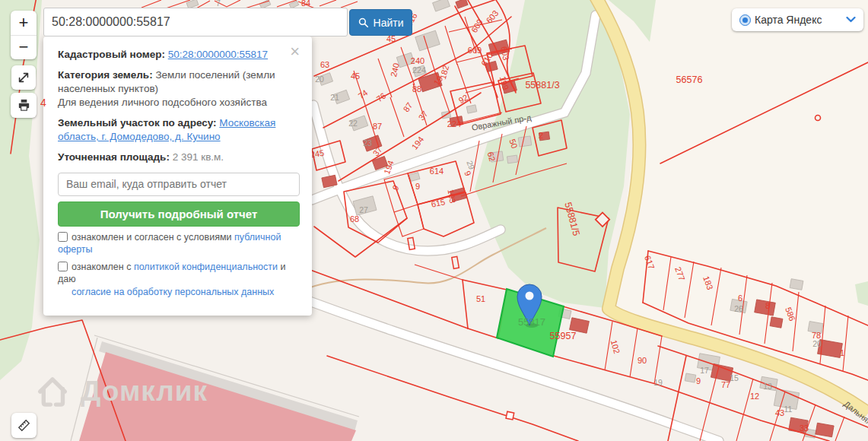  I want to click on close-icon: ×, so click(295, 52).